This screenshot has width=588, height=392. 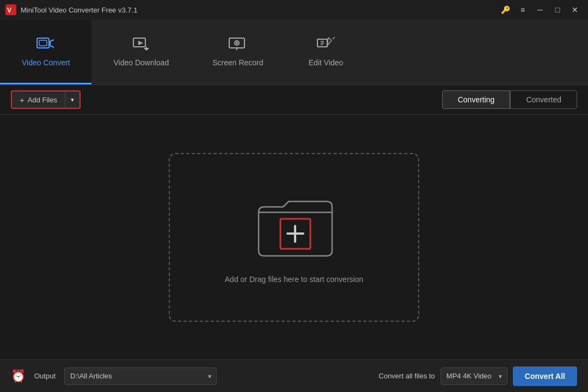 What do you see at coordinates (72, 100) in the screenshot?
I see `dropdown-chevron-icon: ▼` at bounding box center [72, 100].